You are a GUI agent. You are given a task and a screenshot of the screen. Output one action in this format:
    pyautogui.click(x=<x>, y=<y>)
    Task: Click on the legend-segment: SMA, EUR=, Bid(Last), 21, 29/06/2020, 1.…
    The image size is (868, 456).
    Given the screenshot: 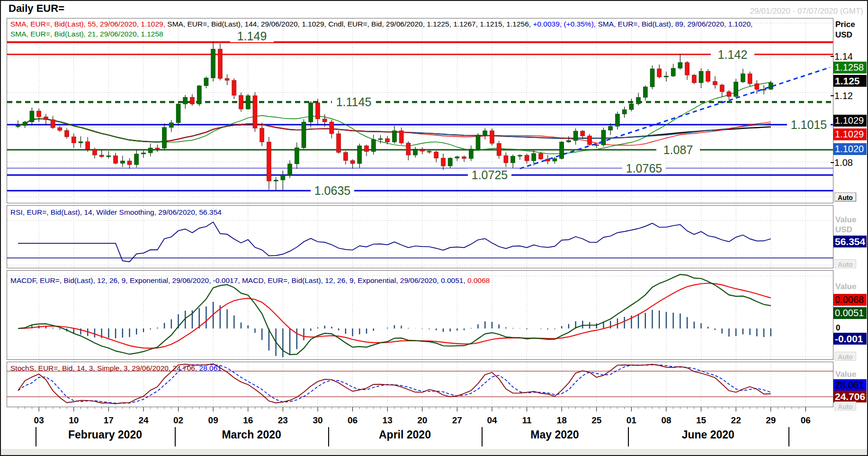 What is the action you would take?
    pyautogui.click(x=87, y=34)
    